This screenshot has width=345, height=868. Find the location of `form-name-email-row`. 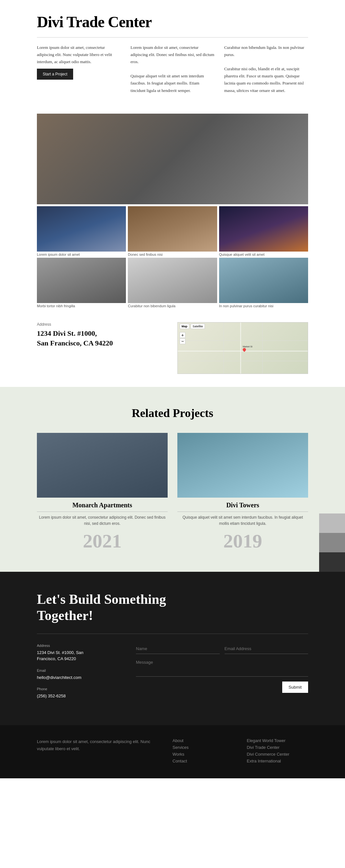

form-name-email-row is located at coordinates (222, 649).